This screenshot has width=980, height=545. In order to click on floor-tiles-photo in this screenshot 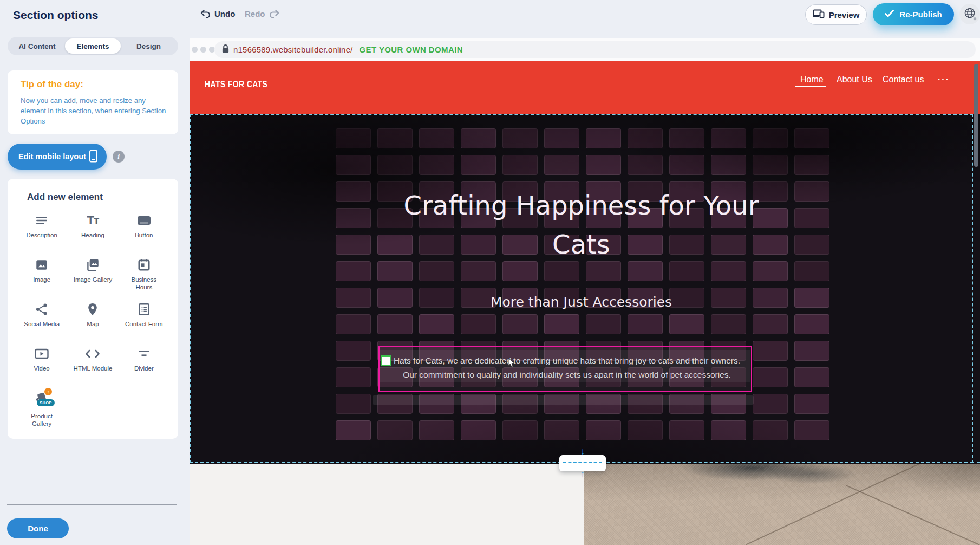, I will do `click(782, 505)`.